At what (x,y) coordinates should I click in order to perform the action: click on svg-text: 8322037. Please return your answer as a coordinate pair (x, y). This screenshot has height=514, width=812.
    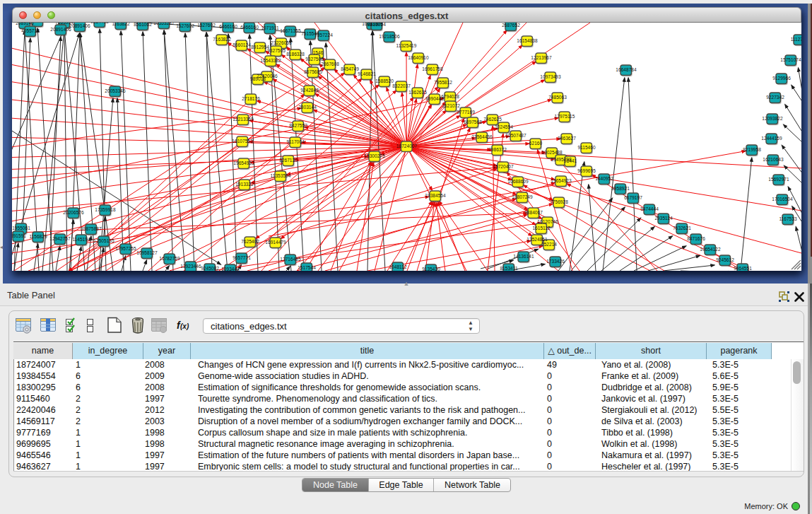
    Looking at the image, I should click on (401, 86).